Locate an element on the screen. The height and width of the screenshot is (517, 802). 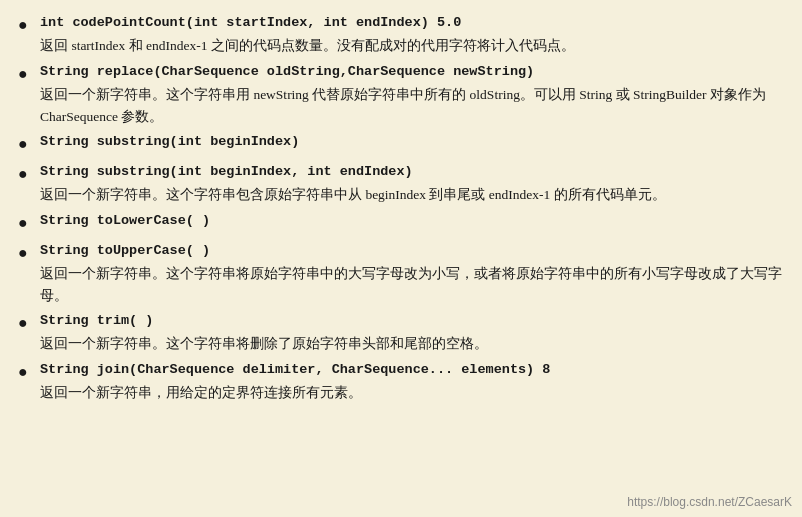
list-item: ●String join(CharSequence delimiter, Cha… is located at coordinates (401, 382).